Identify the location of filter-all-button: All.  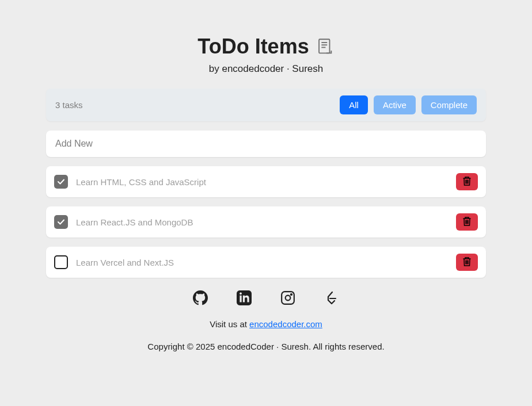
(354, 105).